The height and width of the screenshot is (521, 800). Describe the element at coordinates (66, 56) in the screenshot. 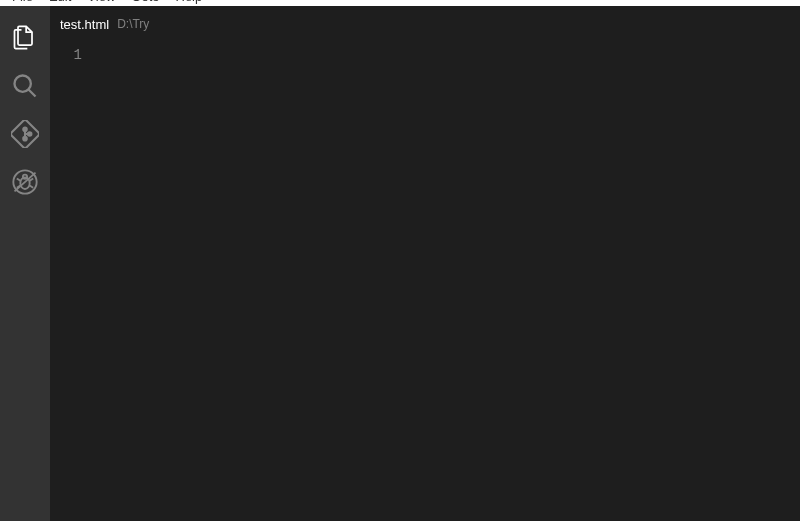

I see `line-number: 1` at that location.